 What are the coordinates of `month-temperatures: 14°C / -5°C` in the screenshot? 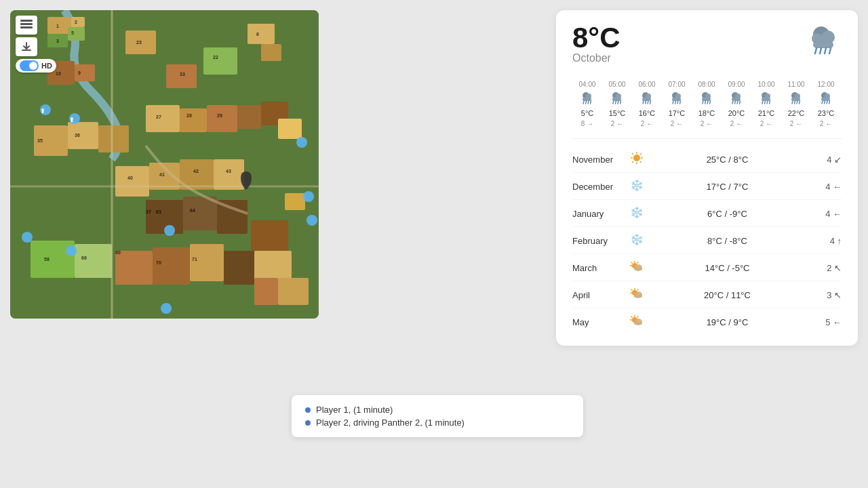 It's located at (727, 268).